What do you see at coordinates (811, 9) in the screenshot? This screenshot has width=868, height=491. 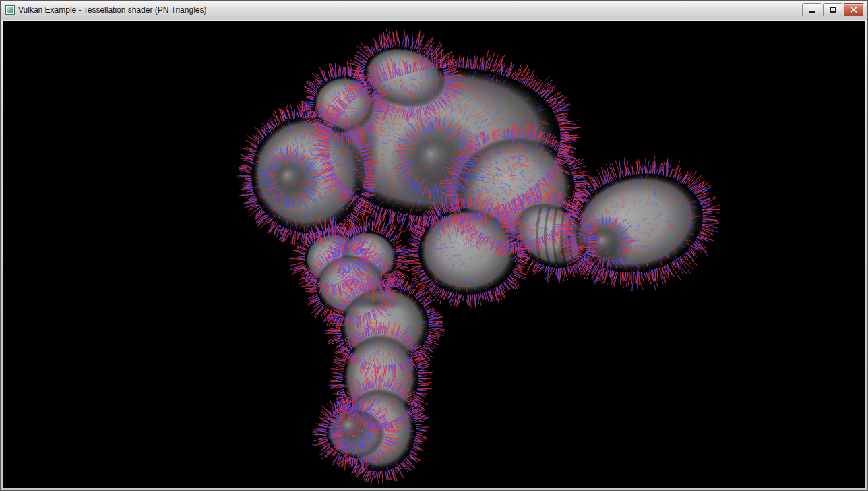 I see `minimize-button` at bounding box center [811, 9].